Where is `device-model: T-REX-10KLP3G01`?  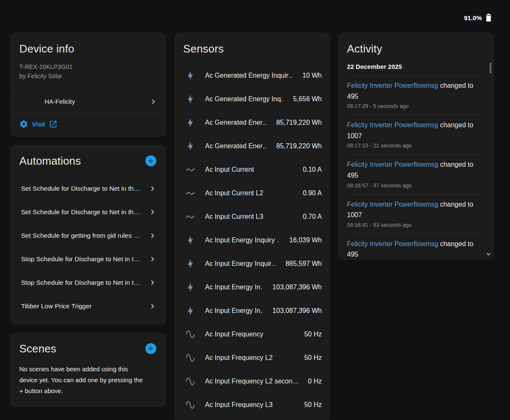 device-model: T-REX-10KLP3G01 is located at coordinates (88, 67).